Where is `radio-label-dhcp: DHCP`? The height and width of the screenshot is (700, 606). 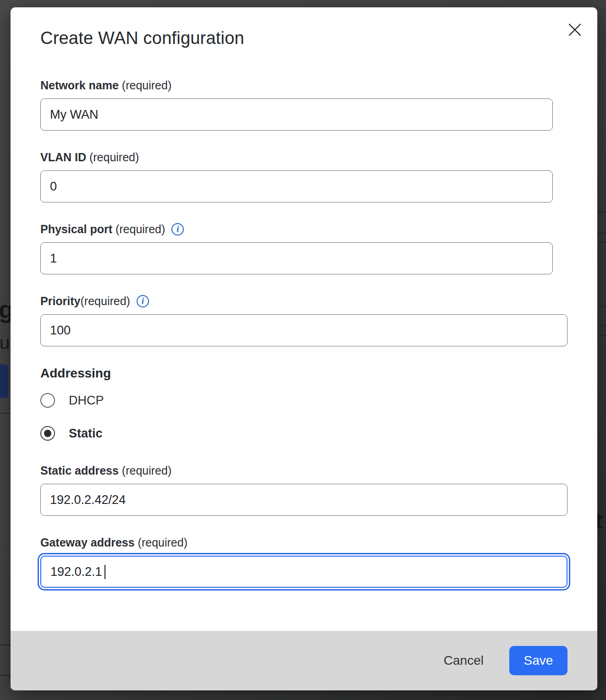
radio-label-dhcp: DHCP is located at coordinates (86, 400).